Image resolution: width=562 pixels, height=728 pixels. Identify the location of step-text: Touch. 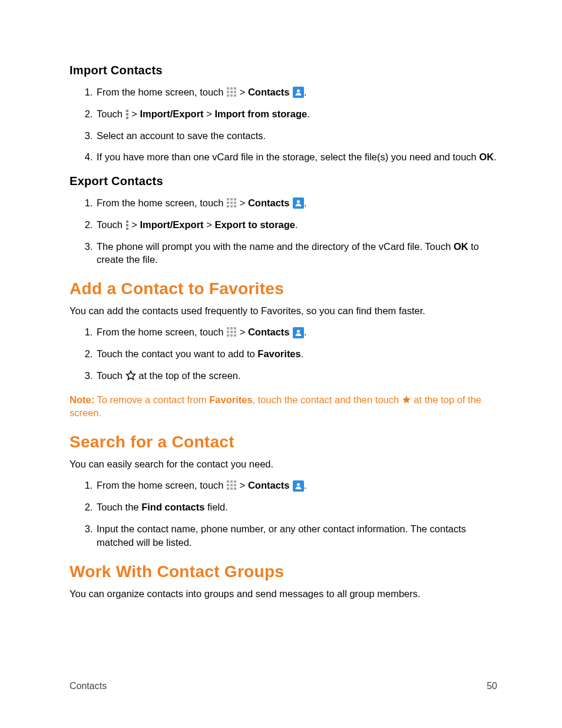
(111, 114).